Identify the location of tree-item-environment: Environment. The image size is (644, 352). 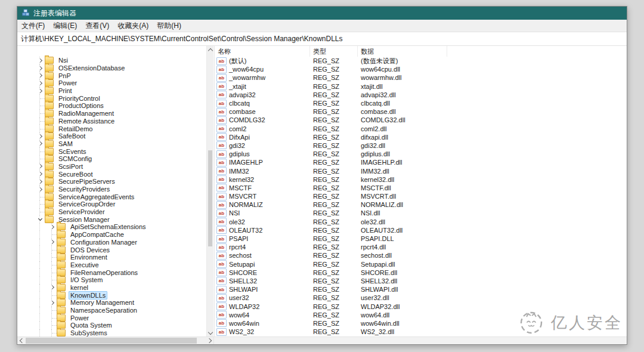
(112, 258).